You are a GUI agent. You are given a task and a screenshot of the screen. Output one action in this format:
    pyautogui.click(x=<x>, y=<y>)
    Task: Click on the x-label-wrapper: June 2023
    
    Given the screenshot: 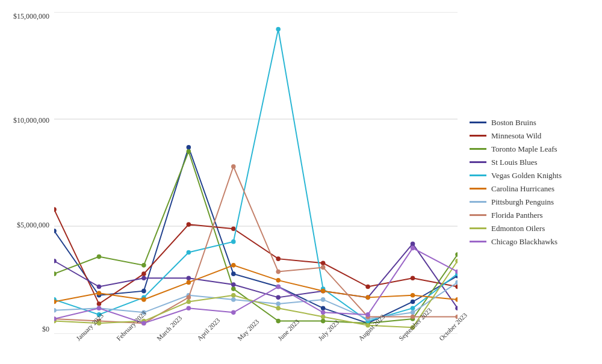 What is the action you would take?
    pyautogui.click(x=276, y=339)
    